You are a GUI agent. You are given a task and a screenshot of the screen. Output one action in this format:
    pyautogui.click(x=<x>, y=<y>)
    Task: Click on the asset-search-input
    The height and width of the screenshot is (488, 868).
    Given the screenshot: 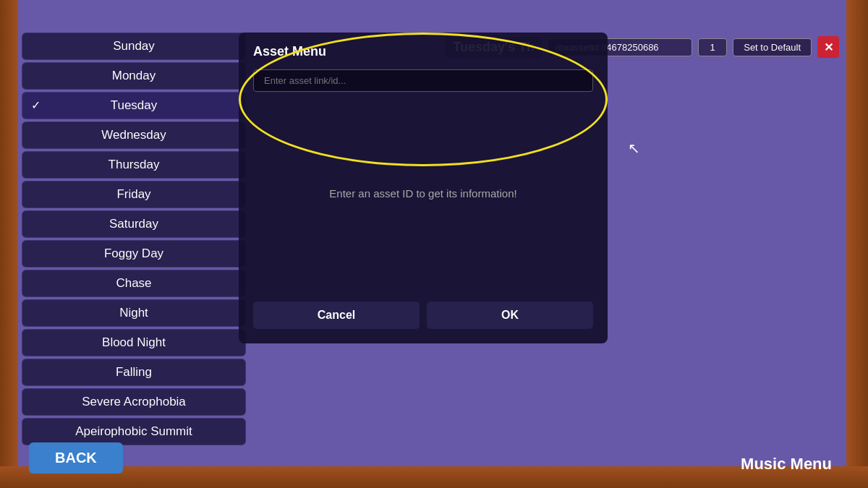 What is the action you would take?
    pyautogui.click(x=423, y=81)
    